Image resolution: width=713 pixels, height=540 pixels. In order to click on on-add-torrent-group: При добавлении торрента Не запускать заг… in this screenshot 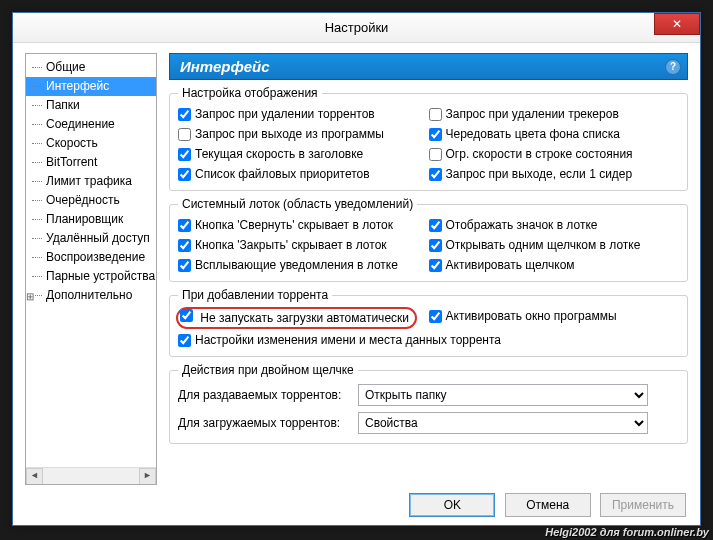, I will do `click(428, 322)`.